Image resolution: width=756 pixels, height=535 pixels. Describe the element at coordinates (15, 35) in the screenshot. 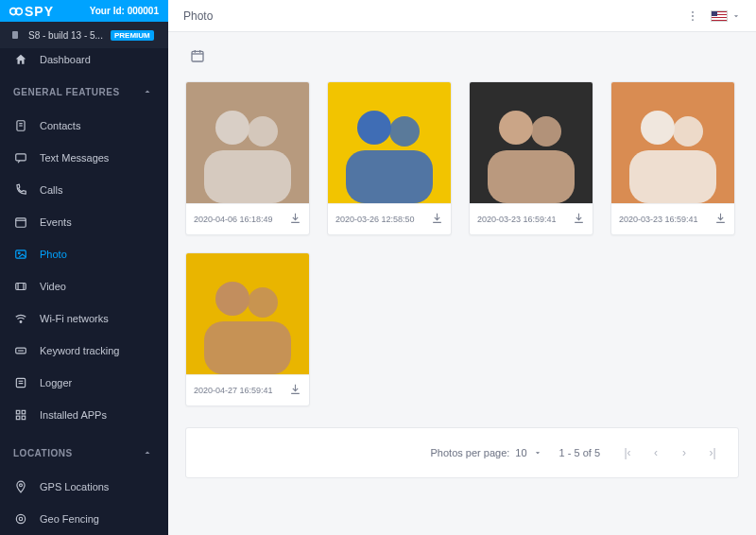

I see `android-icon` at that location.